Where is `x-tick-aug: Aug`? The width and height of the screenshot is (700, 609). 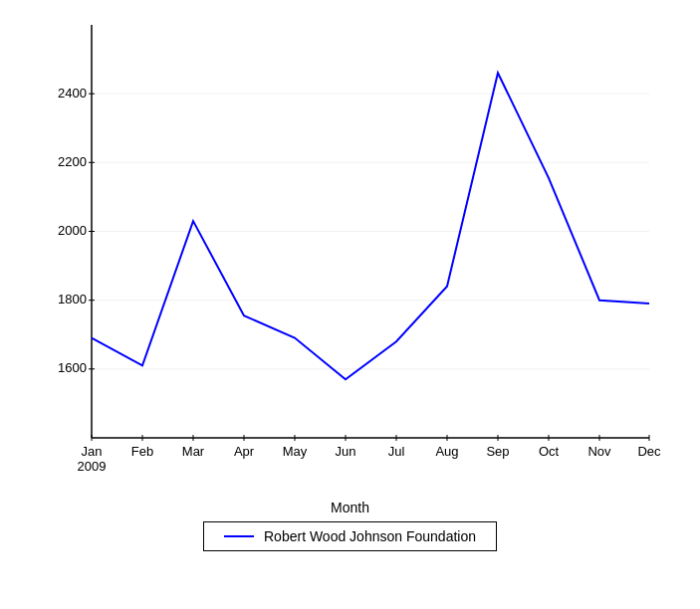 x-tick-aug: Aug is located at coordinates (446, 452).